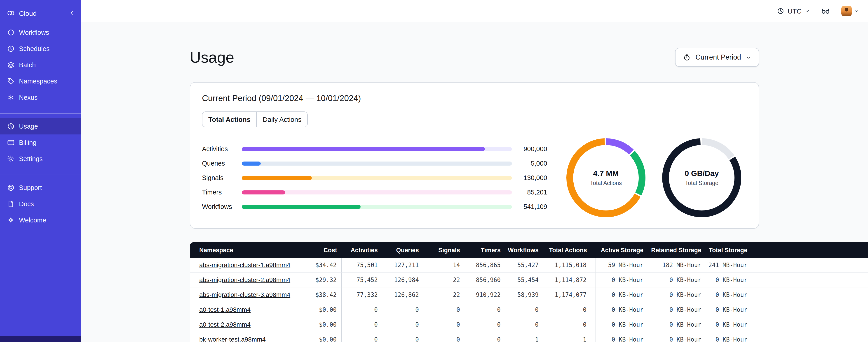 The image size is (868, 342). I want to click on sidebar-collapse-button, so click(72, 13).